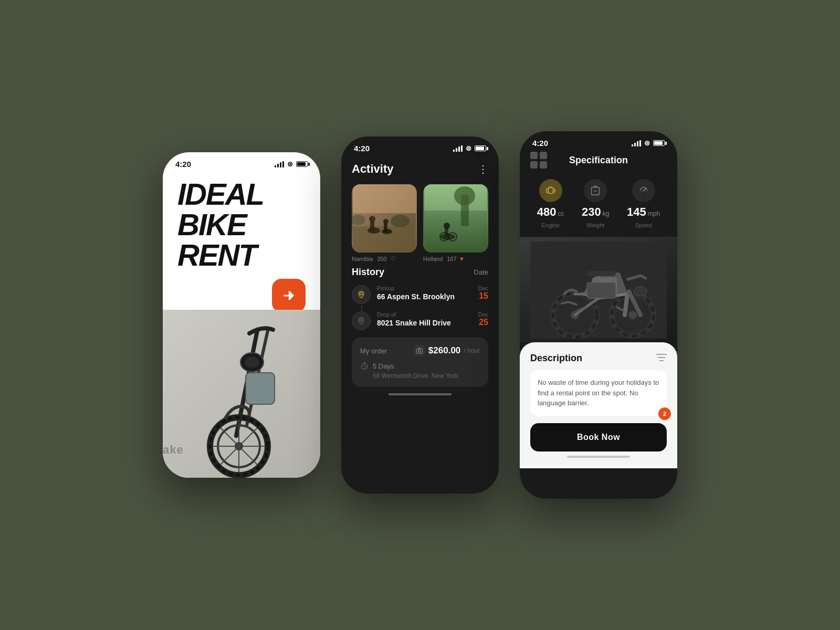 This screenshot has width=840, height=630. Describe the element at coordinates (471, 351) in the screenshot. I see `order-per-hour: / hour` at that location.